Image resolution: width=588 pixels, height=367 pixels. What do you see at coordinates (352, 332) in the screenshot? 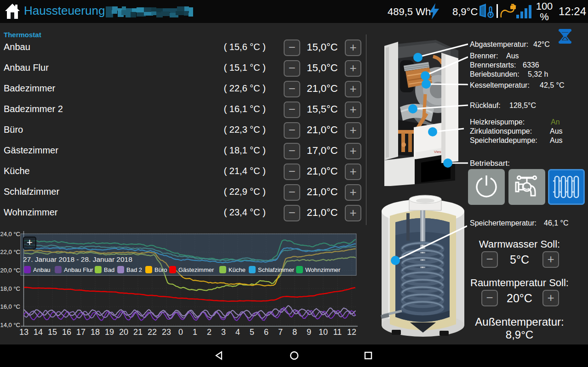
I see `svg-text: 12` at bounding box center [352, 332].